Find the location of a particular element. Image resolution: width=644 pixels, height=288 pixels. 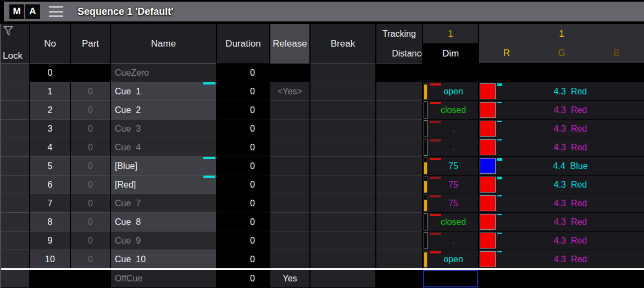

cue-row: OffCue 0 Yes is located at coordinates (323, 279).